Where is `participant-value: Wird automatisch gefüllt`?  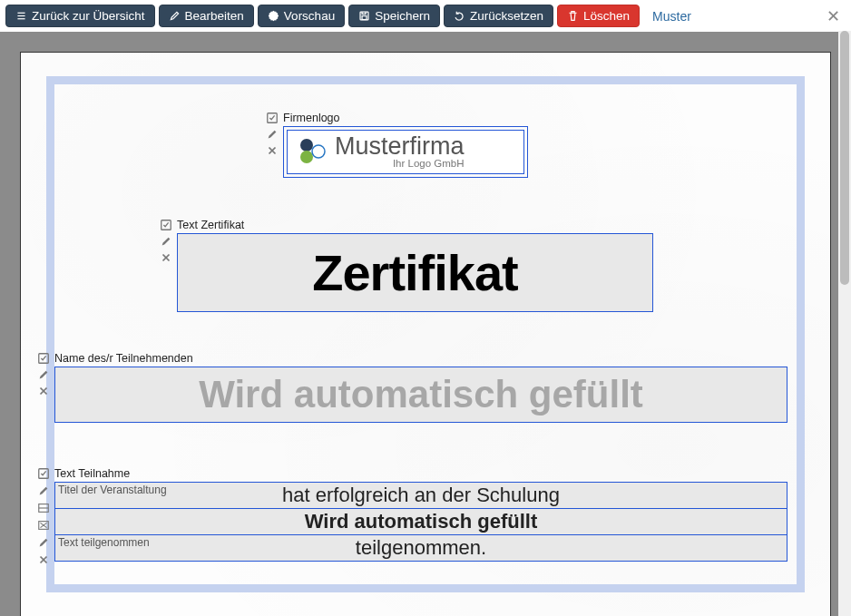
participant-value: Wird automatisch gefüllt is located at coordinates (421, 395).